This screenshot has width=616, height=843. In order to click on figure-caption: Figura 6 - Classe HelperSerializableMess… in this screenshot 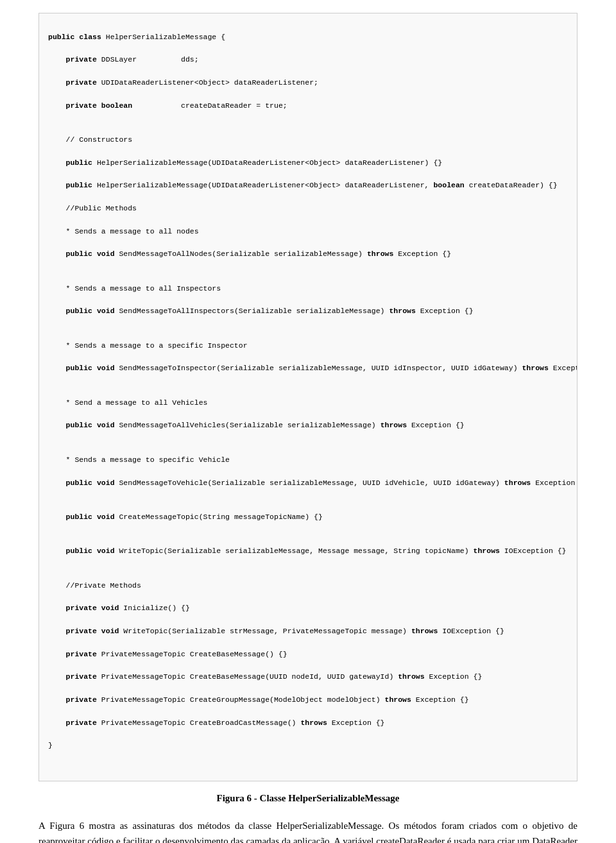, I will do `click(308, 798)`.